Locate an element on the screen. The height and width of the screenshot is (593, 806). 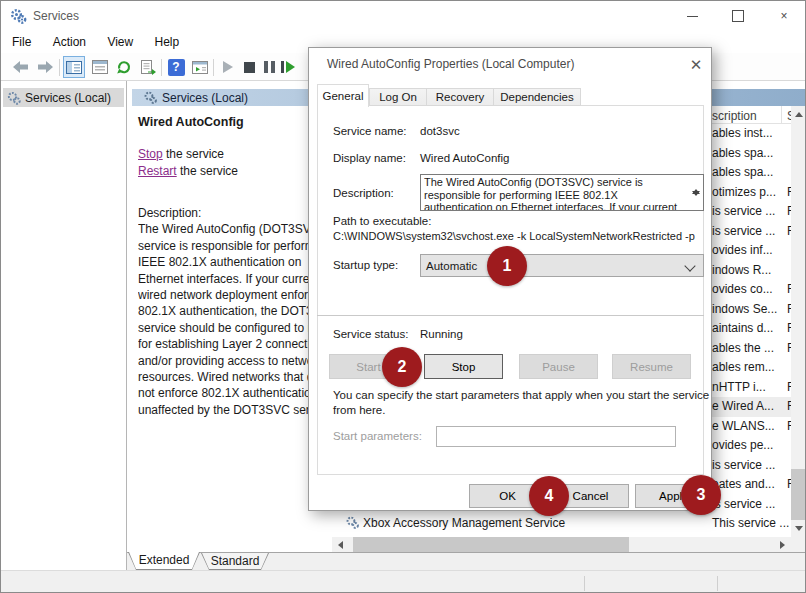
menu-file: File is located at coordinates (22, 40).